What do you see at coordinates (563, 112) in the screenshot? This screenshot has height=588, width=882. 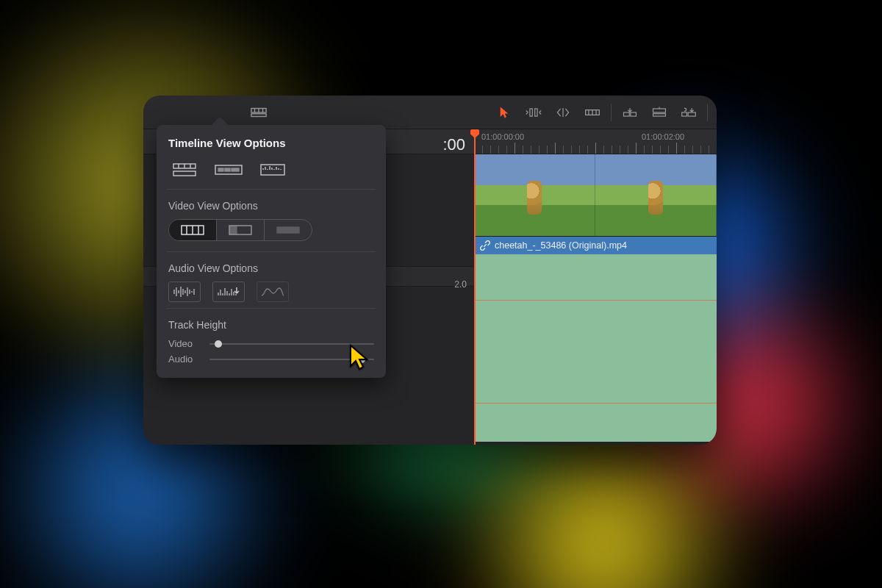 I see `dynamic-trim-button` at bounding box center [563, 112].